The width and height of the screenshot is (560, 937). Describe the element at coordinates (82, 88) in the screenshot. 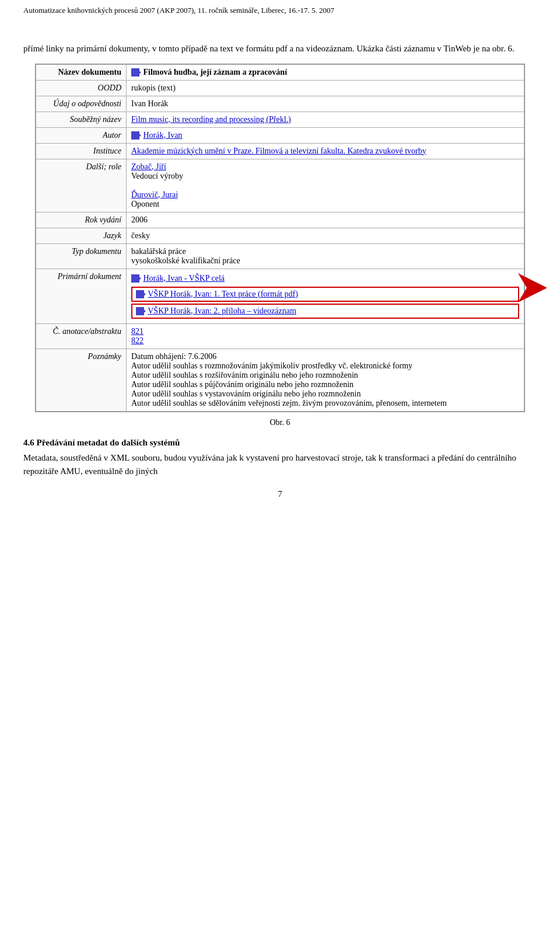

I see `label-cell: OODD` at that location.